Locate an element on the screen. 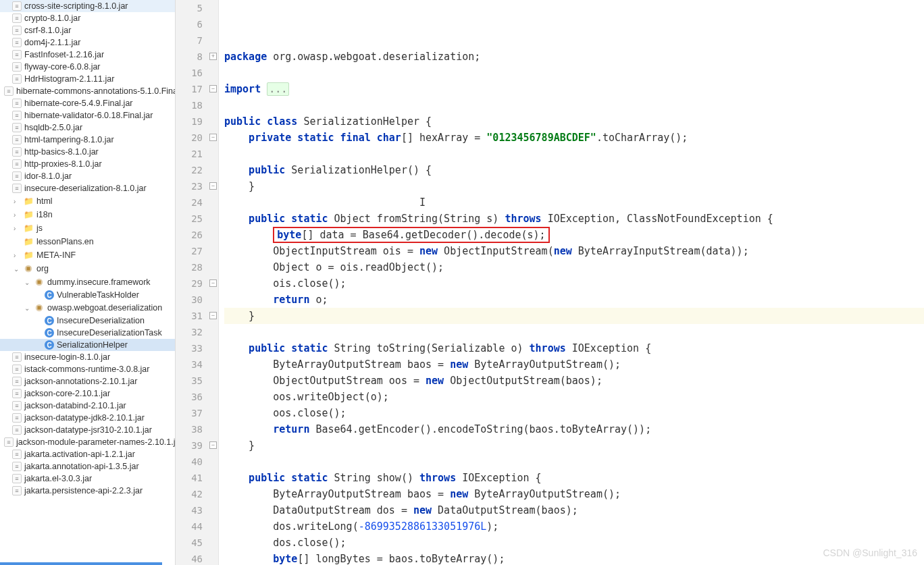  line-number: 16 is located at coordinates (189, 73).